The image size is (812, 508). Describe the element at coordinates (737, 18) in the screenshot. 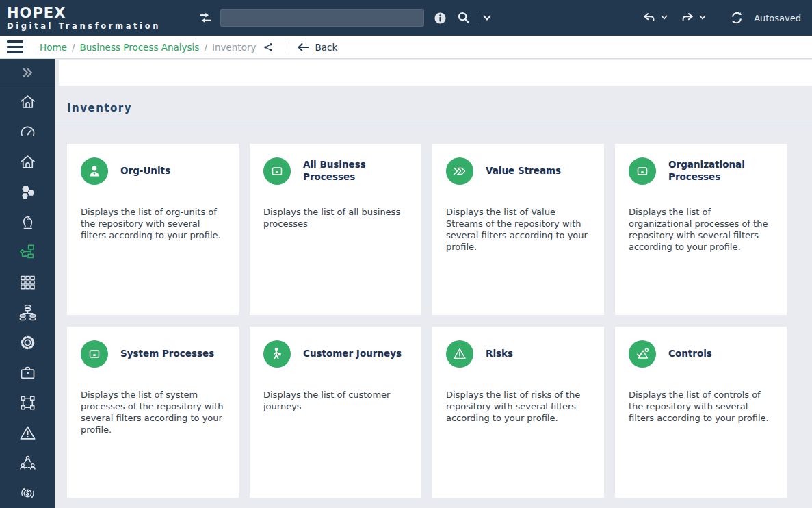

I see `sync-icon` at that location.